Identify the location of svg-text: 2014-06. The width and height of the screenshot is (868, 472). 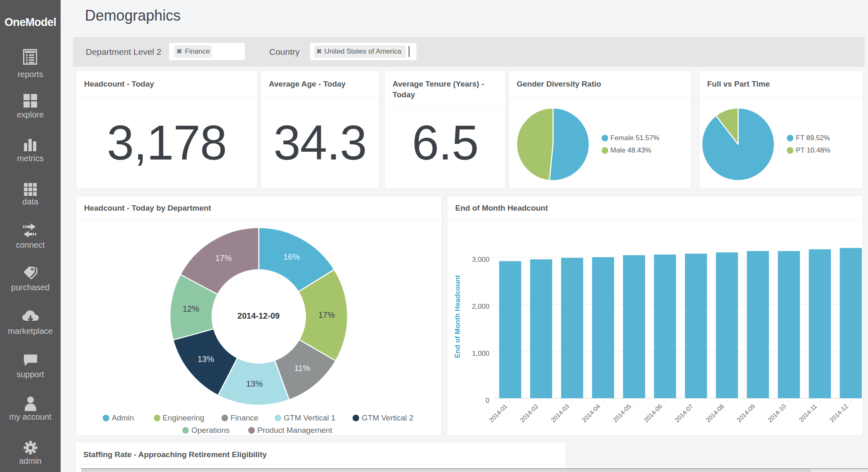
(653, 413).